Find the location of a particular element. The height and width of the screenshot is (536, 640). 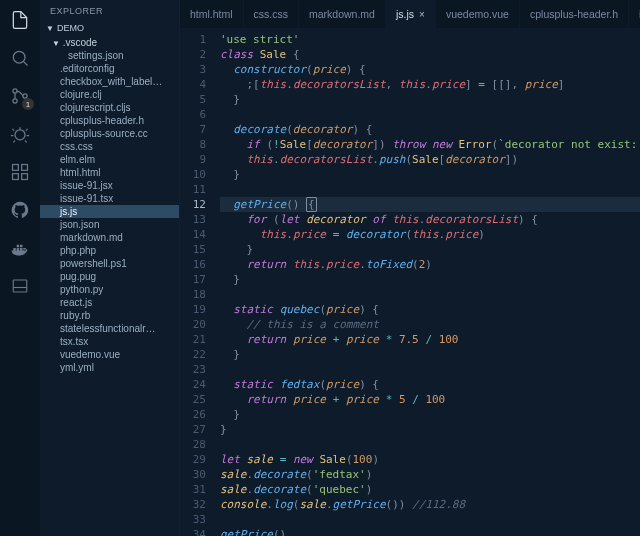

line-number: 15 is located at coordinates (193, 250).